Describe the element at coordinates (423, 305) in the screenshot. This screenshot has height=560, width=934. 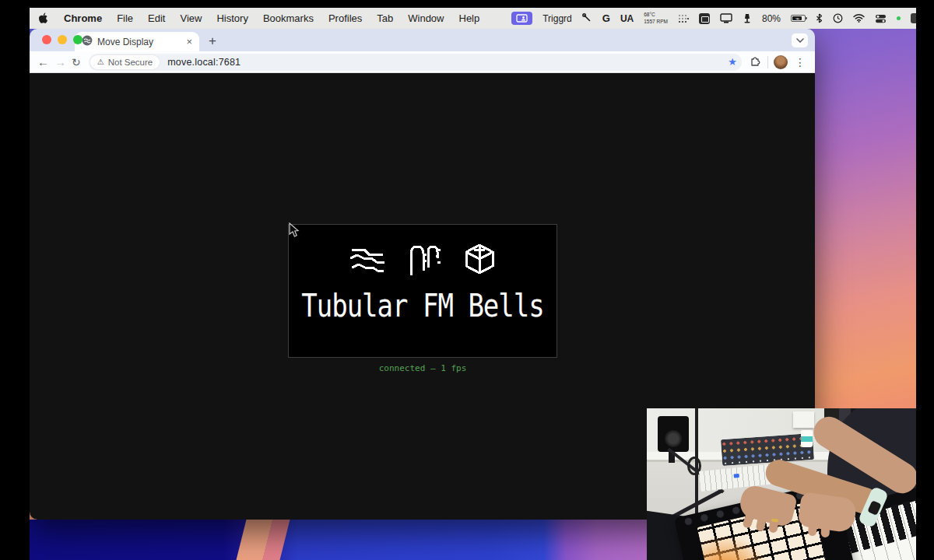
I see `patch-name: Tubular FM Bells` at that location.